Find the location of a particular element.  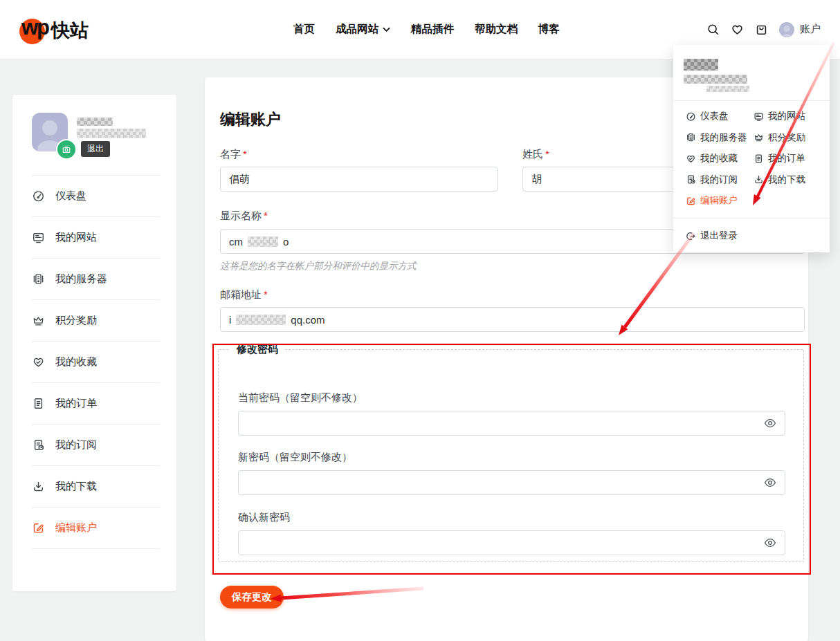

new-password-input is located at coordinates (512, 483).